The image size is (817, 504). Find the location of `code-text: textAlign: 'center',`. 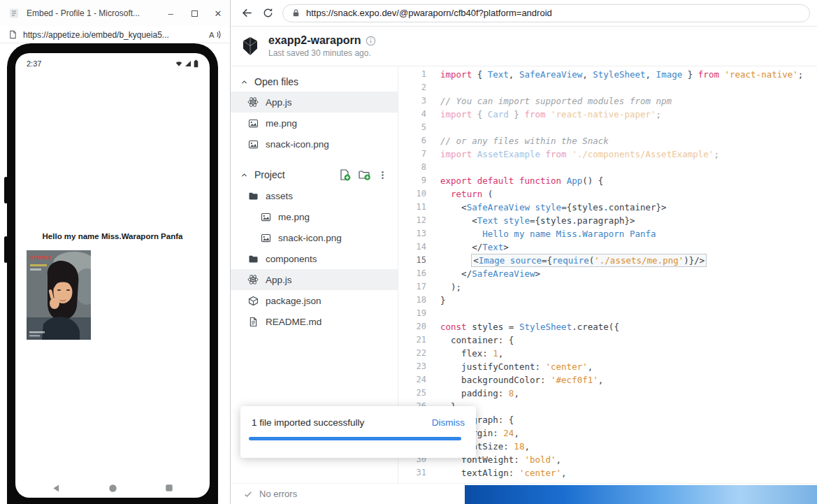

code-text: textAlign: 'center', is located at coordinates (503, 473).